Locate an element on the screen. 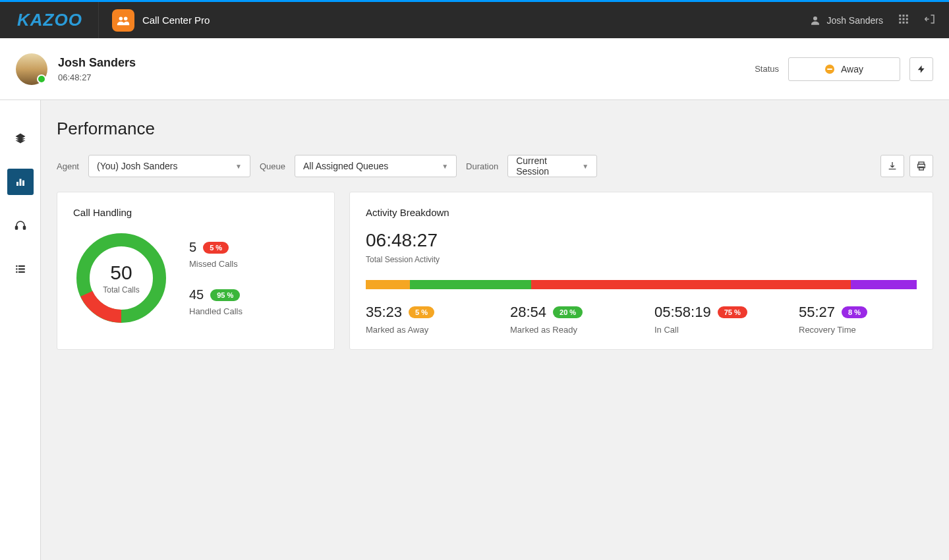 The height and width of the screenshot is (560, 949). missed-calls-label: Missed Calls is located at coordinates (216, 264).